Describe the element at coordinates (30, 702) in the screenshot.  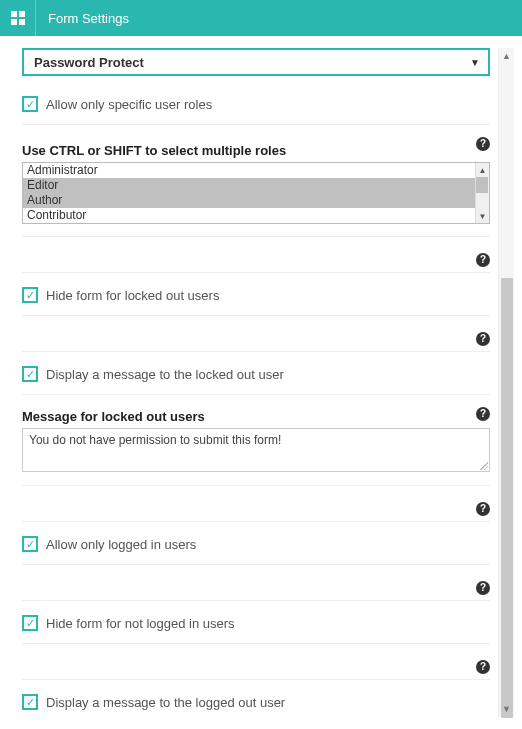
I see `checkbox-display-logged-out-msg: ✓` at that location.